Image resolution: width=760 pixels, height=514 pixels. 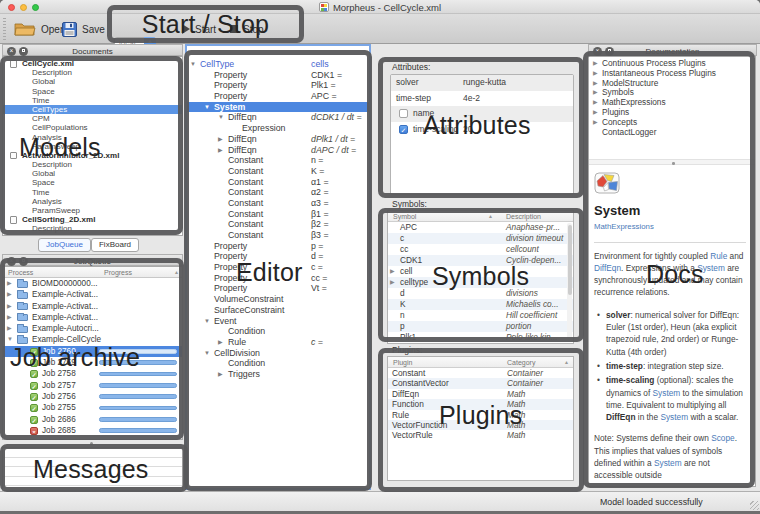 I want to click on app-icon, so click(x=324, y=7).